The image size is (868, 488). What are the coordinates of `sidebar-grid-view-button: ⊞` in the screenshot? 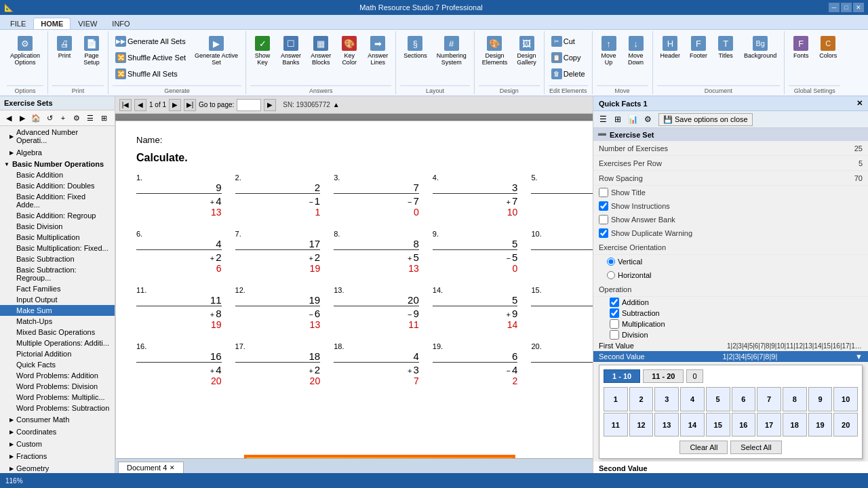 It's located at (104, 118).